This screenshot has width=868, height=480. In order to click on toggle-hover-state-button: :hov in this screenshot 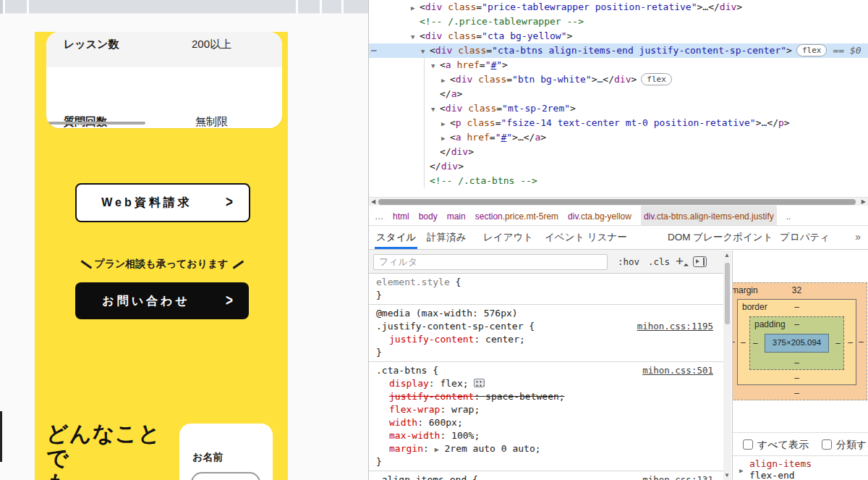, I will do `click(629, 262)`.